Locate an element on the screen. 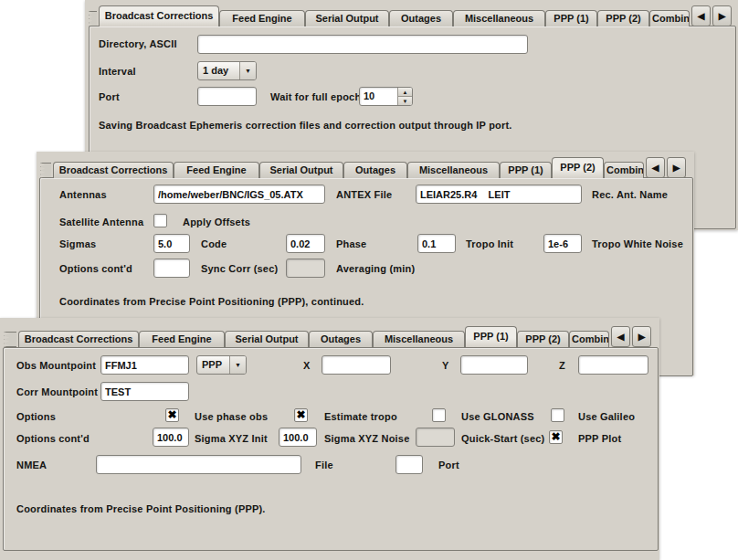 Image resolution: width=738 pixels, height=560 pixels. nmea-label: NMEA is located at coordinates (31, 466).